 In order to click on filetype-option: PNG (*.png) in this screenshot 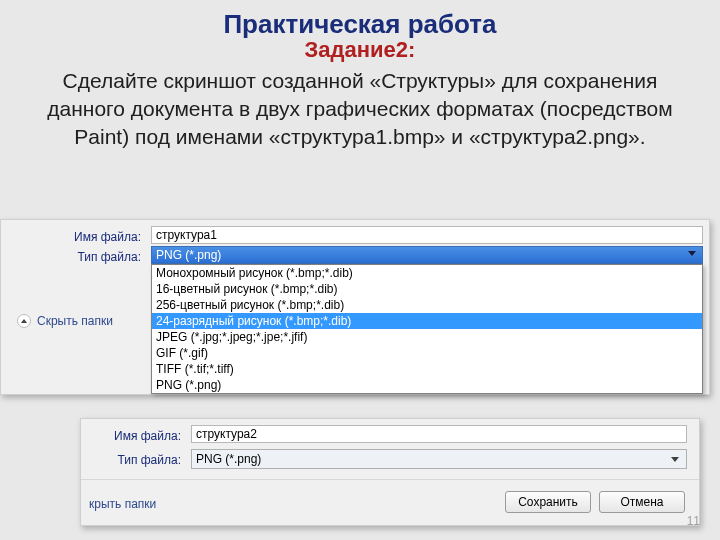, I will do `click(427, 385)`.